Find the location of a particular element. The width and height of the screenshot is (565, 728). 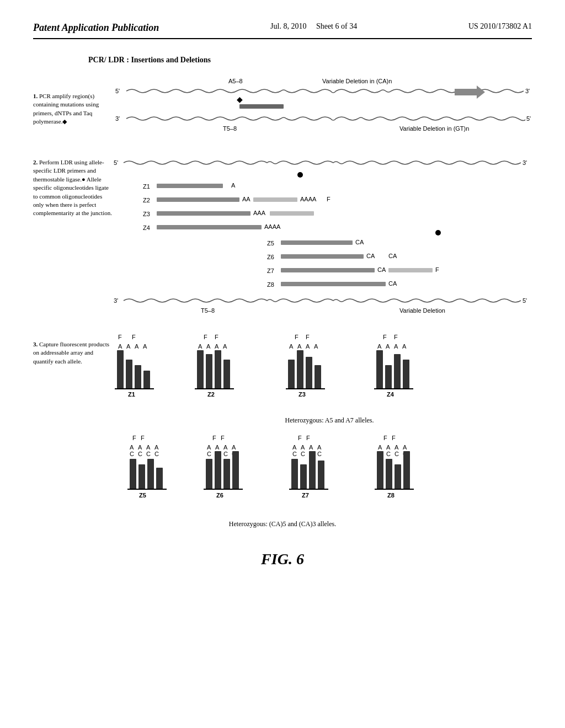

section-title: PCR/ LDR : Insertions and Deletions is located at coordinates (310, 60).